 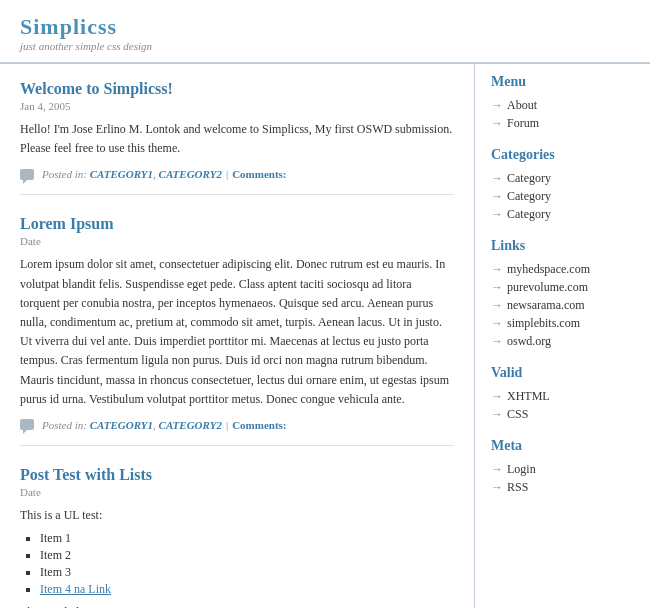 What do you see at coordinates (247, 556) in the screenshot?
I see `list-item: Item 2` at bounding box center [247, 556].